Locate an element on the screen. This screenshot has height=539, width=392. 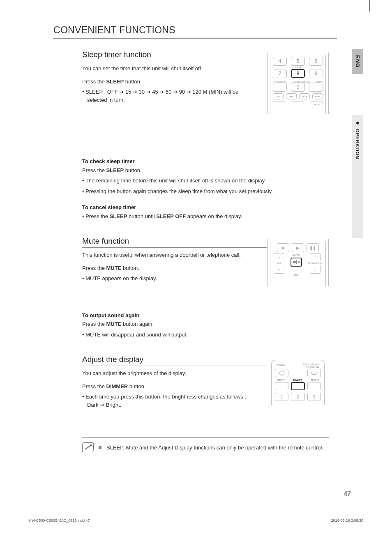
label: SLEEP is located at coordinates (298, 67).